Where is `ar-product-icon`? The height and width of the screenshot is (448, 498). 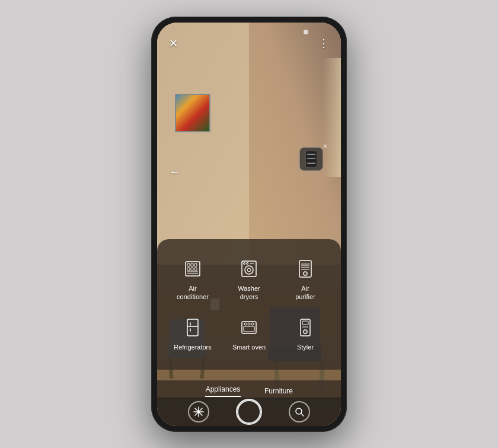
ar-product-icon is located at coordinates (311, 159).